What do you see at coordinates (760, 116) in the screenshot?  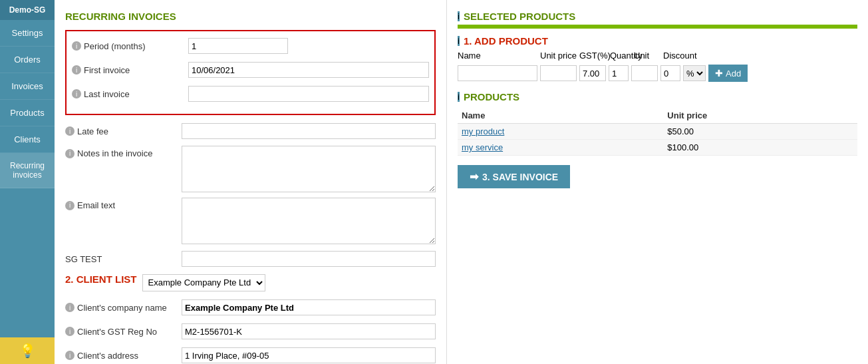 I see `col-unitprice-header: Unit price` at bounding box center [760, 116].